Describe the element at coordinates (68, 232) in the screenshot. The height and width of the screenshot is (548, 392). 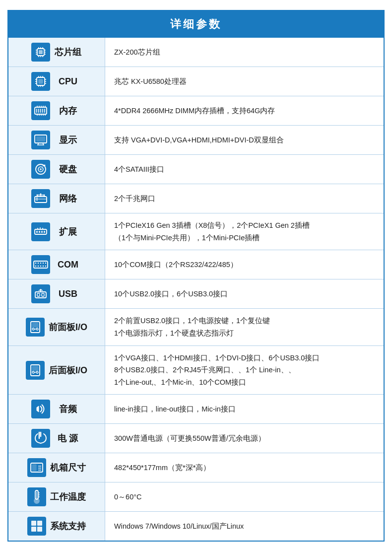
I see `label-text-expansion: 扩展` at that location.